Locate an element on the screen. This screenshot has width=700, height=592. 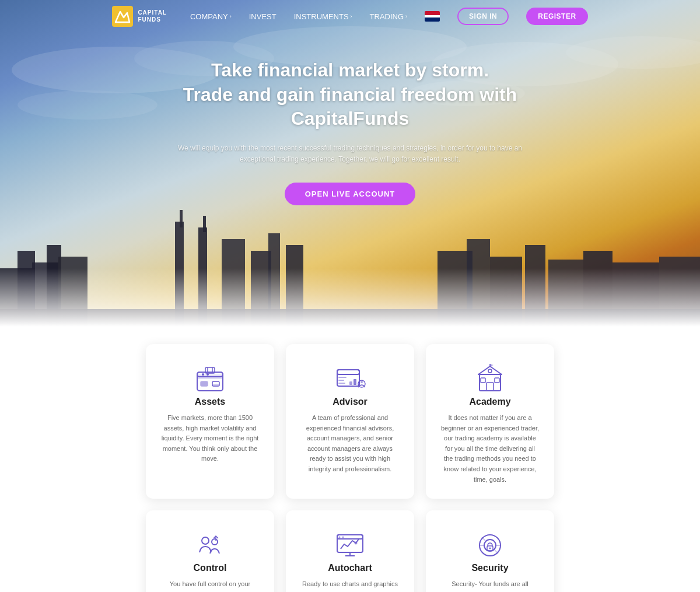
security-card-desc: Security- Your funds are all protected i… is located at coordinates (490, 586).